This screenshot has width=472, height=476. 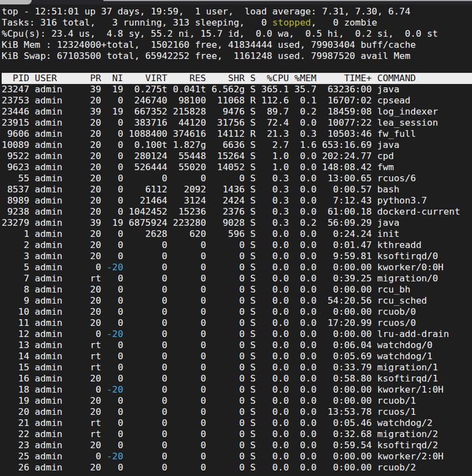 I want to click on process-row: 10 admin 20 0 0 0 0 S 0.0 0.0 0:00.00 rc…, so click(x=237, y=312).